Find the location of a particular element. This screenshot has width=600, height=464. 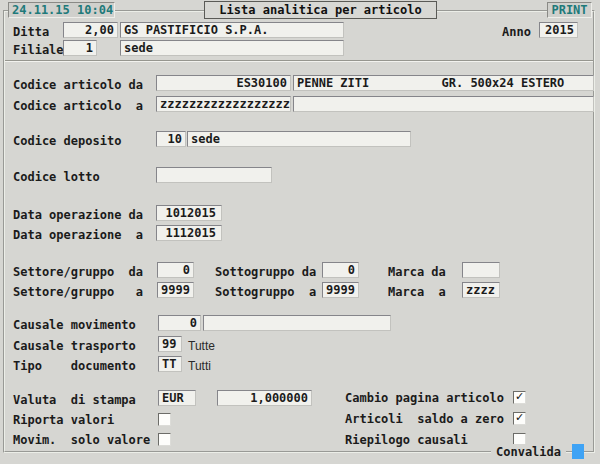

settore-da-field: 0 is located at coordinates (176, 270).